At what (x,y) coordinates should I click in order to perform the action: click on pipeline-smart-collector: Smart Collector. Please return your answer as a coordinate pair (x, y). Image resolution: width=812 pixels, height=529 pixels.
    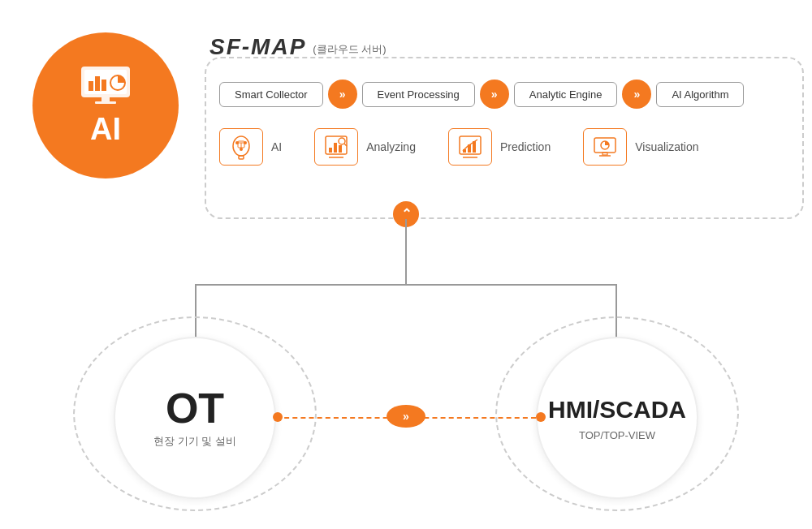
    Looking at the image, I should click on (271, 94).